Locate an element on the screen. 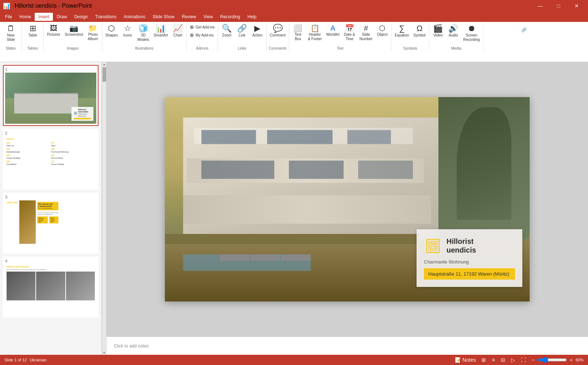 Image resolution: width=588 pixels, height=365 pixels. menu-item-design: Design is located at coordinates (81, 17).